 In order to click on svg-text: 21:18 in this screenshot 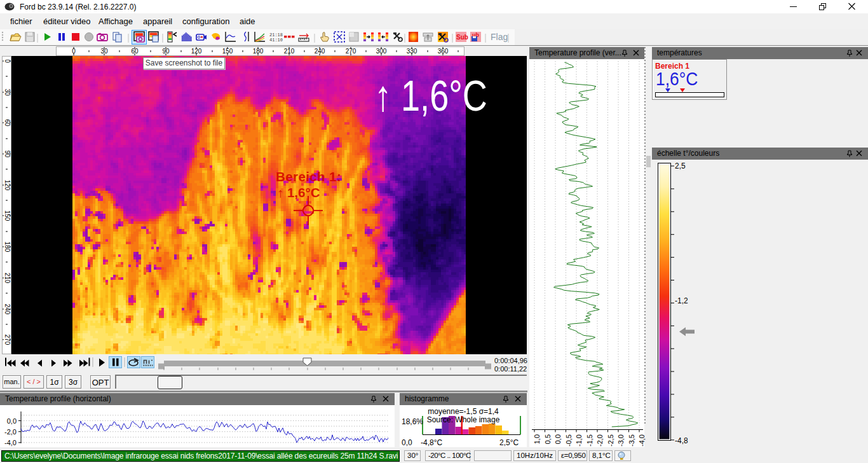, I will do `click(276, 35)`.